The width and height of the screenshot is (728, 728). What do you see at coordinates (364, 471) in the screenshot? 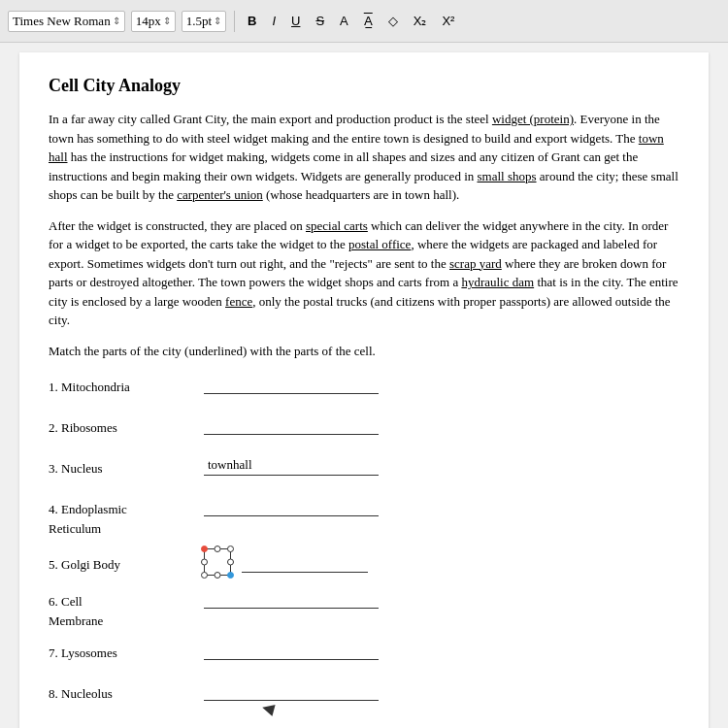
I see `match-item-3: 3. Nucleus` at bounding box center [364, 471].